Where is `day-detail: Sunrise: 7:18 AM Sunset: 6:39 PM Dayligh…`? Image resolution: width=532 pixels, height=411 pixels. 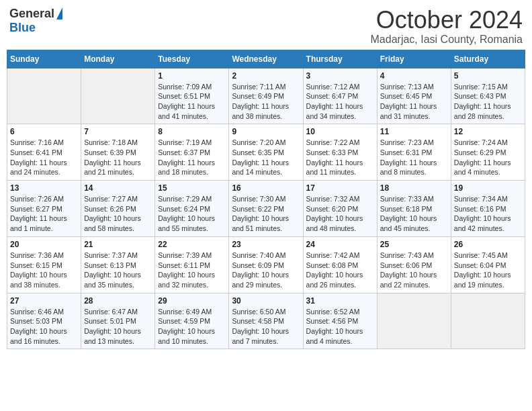
day-detail: Sunrise: 7:18 AM Sunset: 6:39 PM Dayligh… is located at coordinates (118, 157).